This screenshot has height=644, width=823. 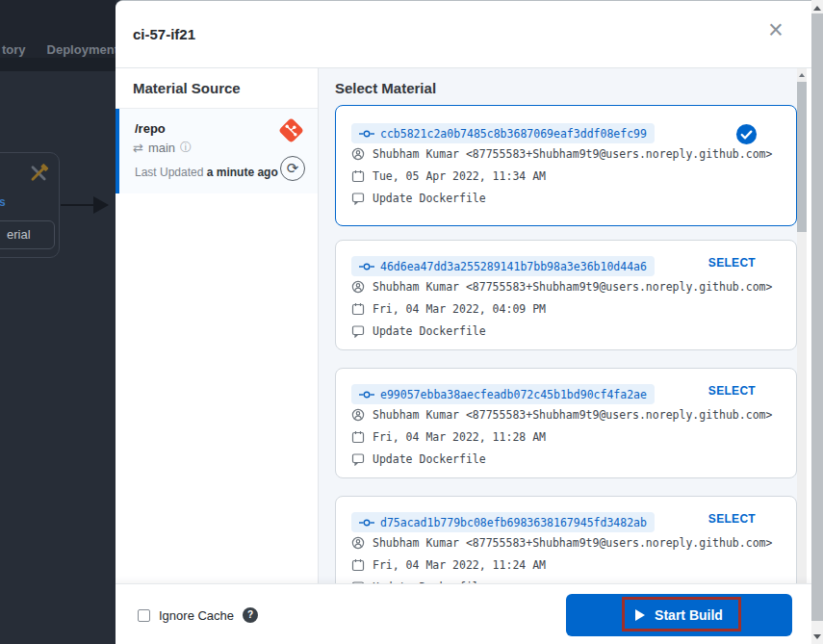 What do you see at coordinates (502, 522) in the screenshot?
I see `commit-hash-badge: d75acad1b779bc08efb6983638167945fd3482ab` at bounding box center [502, 522].